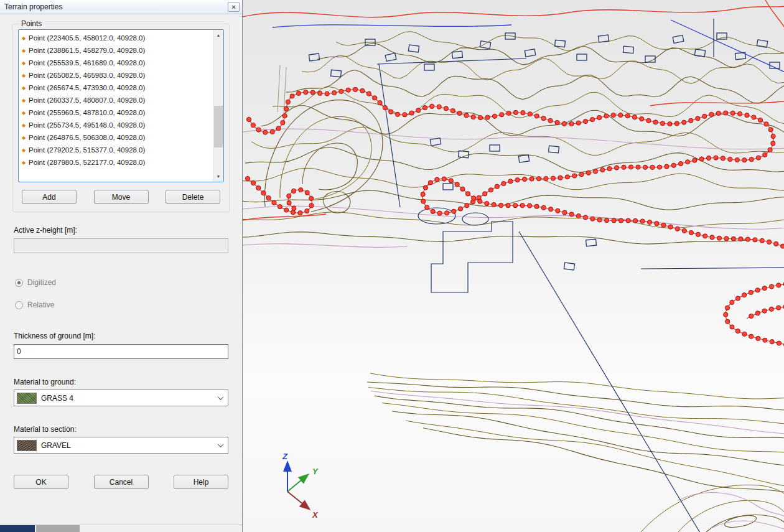 The height and width of the screenshot is (532, 784). I want to click on radio-relative: Relative, so click(121, 305).